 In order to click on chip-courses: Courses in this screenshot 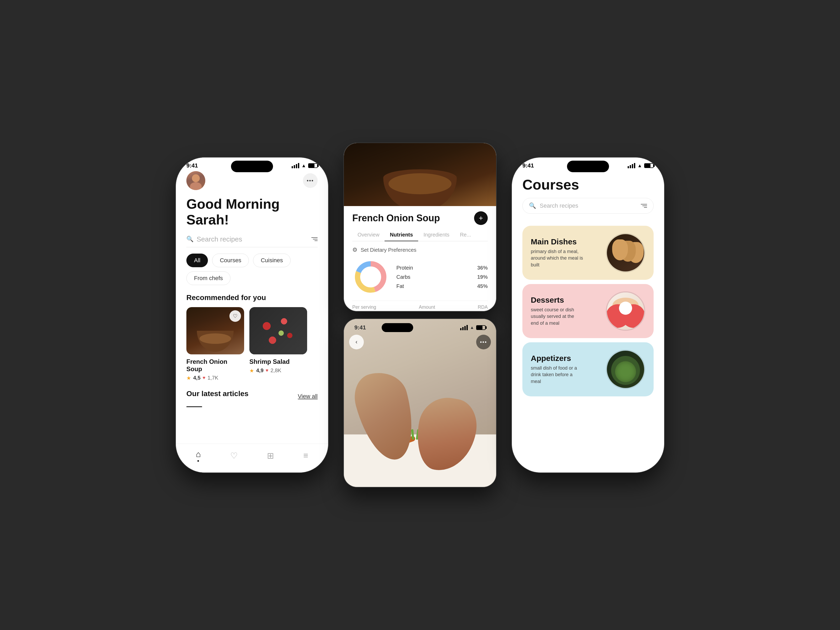, I will do `click(231, 261)`.